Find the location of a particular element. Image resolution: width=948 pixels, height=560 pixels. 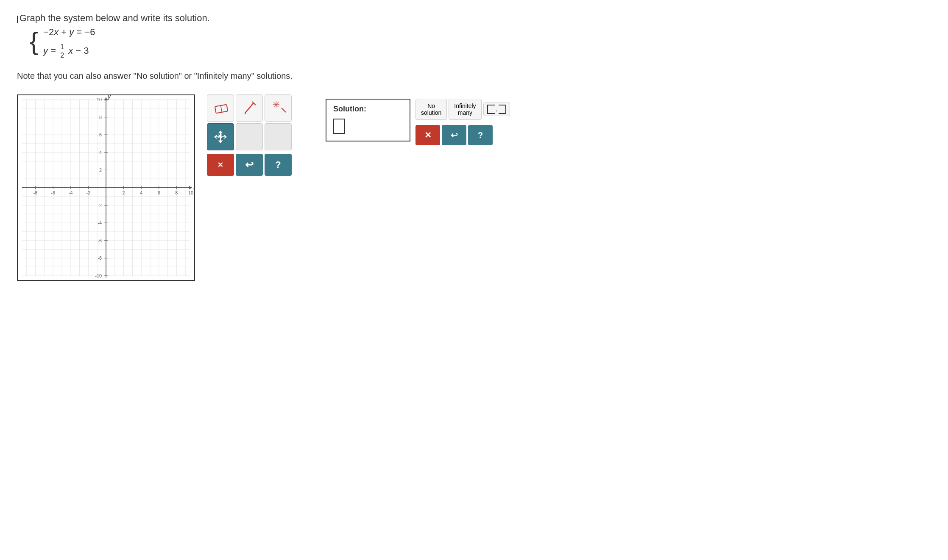

graph-container: x y -10 -8 -6 -4 -2 2 4 6 is located at coordinates (106, 188).